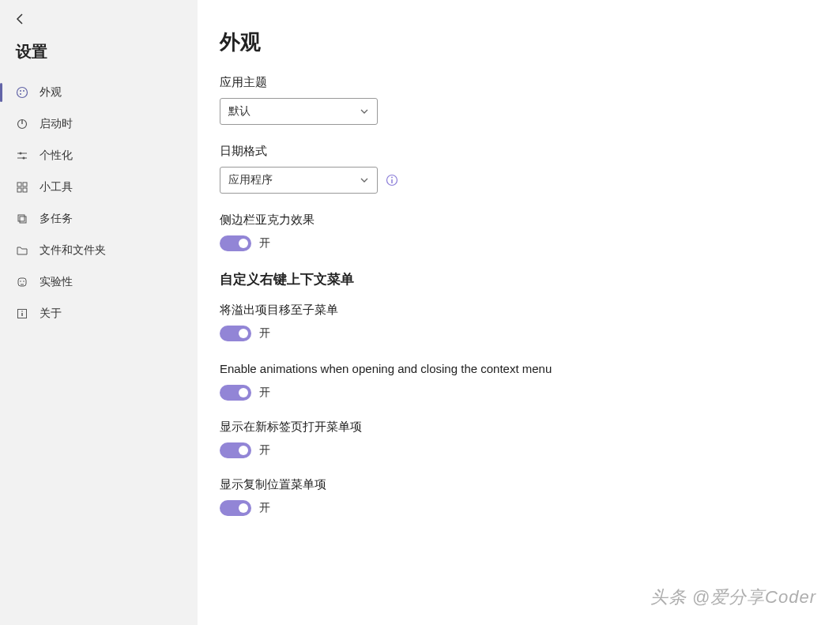 This screenshot has height=625, width=840. What do you see at coordinates (518, 485) in the screenshot?
I see `copylocation-label: 显示复制位置菜单项` at bounding box center [518, 485].